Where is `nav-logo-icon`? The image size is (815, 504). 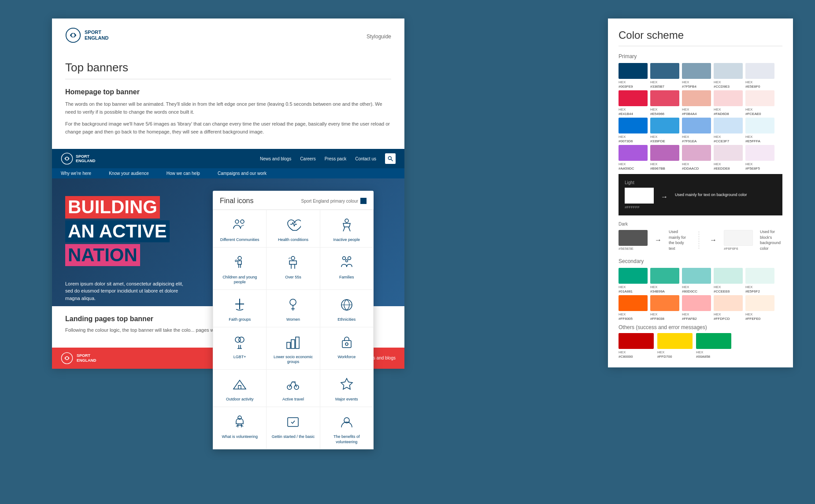 nav-logo-icon is located at coordinates (67, 159).